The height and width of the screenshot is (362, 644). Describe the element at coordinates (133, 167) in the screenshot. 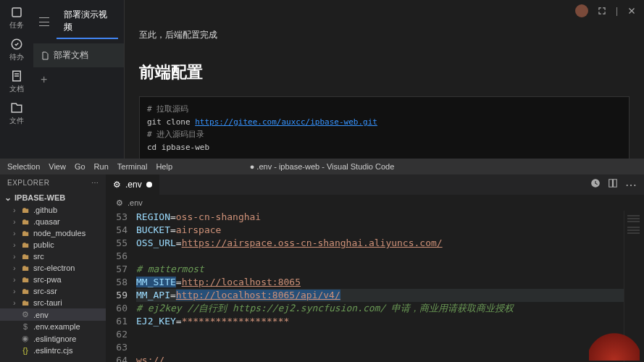

I see `menu-terminal: Terminal` at that location.